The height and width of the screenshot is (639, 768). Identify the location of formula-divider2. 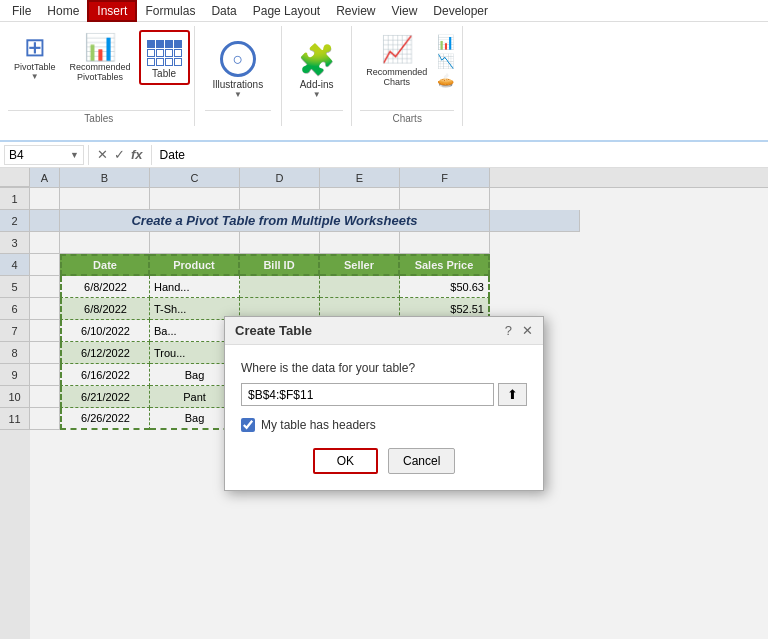
(152, 155).